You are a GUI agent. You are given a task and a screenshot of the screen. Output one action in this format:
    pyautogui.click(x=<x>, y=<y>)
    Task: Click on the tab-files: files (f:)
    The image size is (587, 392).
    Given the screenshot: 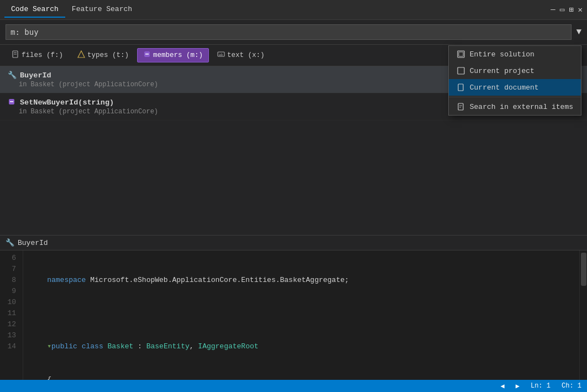 What is the action you would take?
    pyautogui.click(x=38, y=55)
    